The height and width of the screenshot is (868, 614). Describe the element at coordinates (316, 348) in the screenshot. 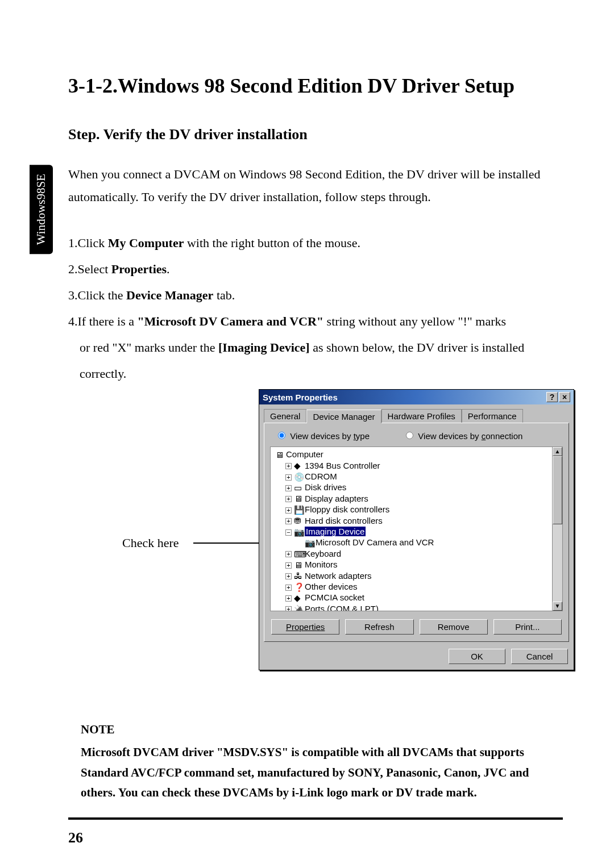

I see `step-4-line2: or red "X" marks under the [Imaging Devi…` at that location.